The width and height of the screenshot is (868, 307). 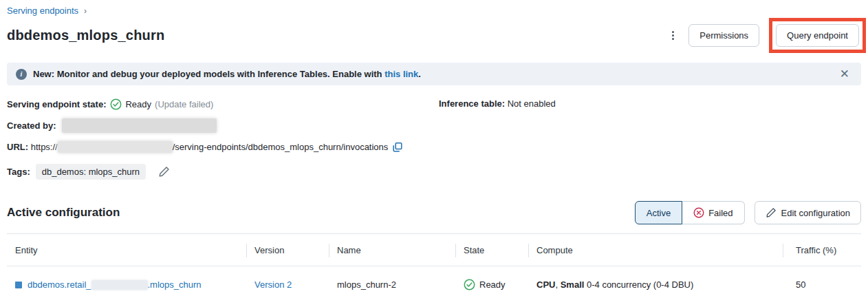 I want to click on copy-icon, so click(x=398, y=147).